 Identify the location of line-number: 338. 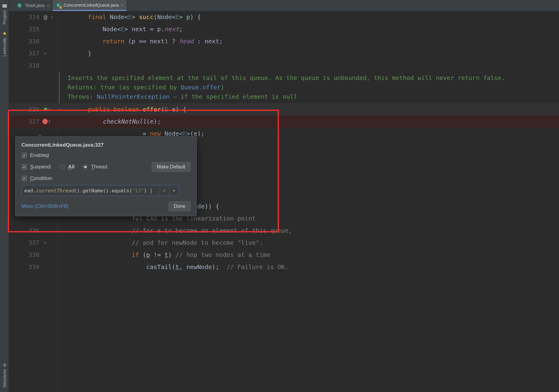
(26, 255).